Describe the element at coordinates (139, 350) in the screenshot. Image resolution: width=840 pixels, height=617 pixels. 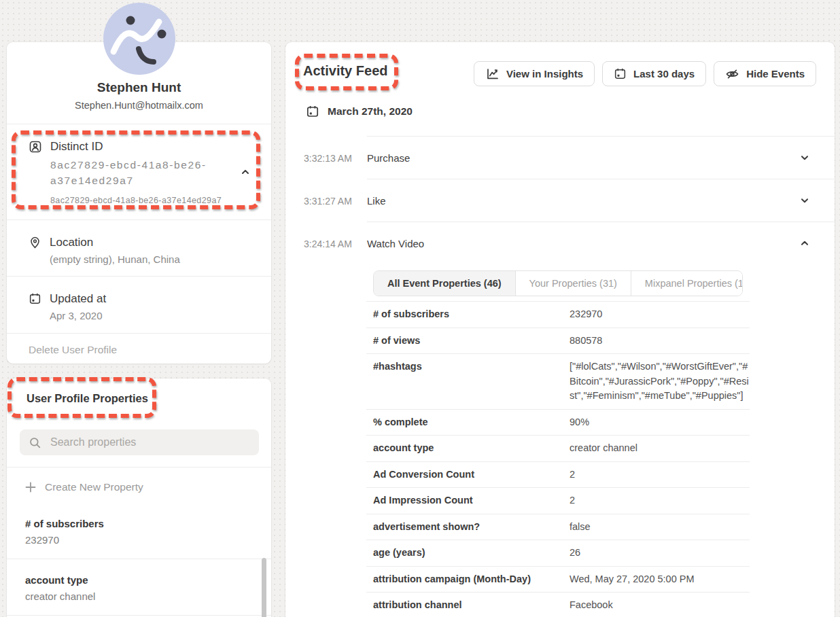
I see `delete-user-profile-link: Delete User Profile` at that location.